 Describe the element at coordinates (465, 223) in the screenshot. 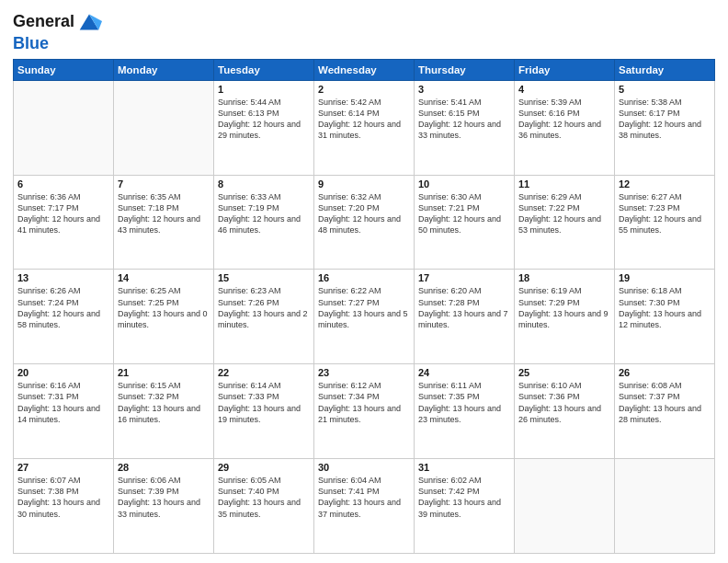

I see `calendar-cell: 10Sunrise: 6:30 AM Sunset: 7:21 PM Dayli…` at that location.